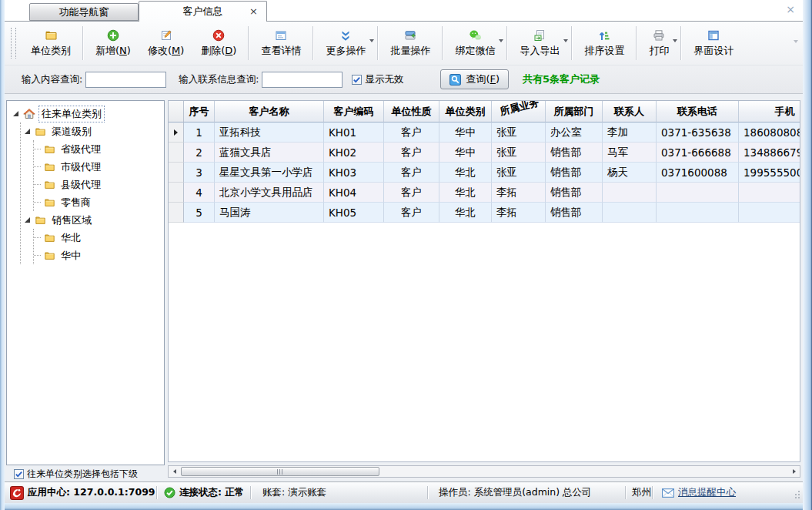  What do you see at coordinates (357, 80) in the screenshot?
I see `show-invalid-checkbox` at bounding box center [357, 80].